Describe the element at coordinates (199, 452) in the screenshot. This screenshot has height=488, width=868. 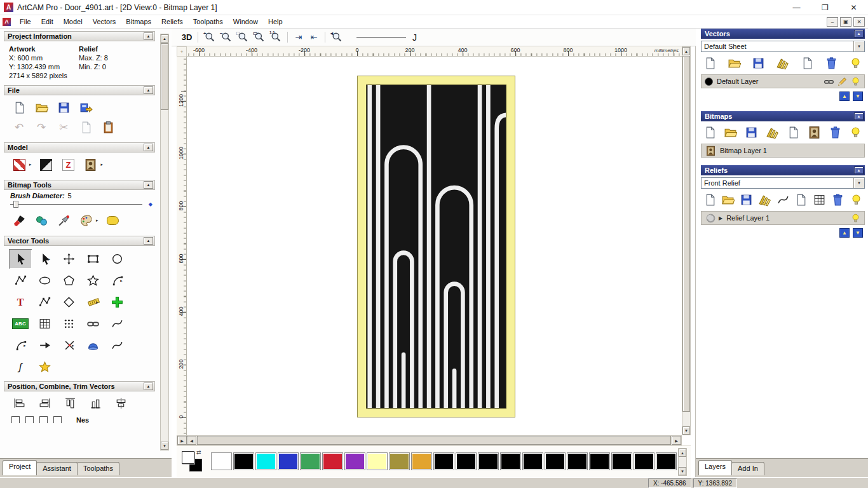
I see `swap-colours-icon: ⇄` at that location.